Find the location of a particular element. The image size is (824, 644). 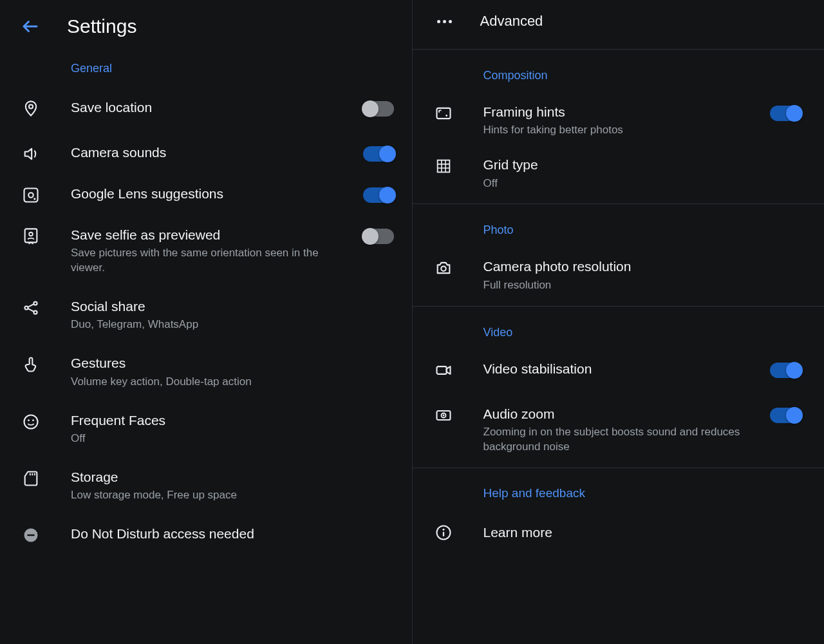

row-gestures: Gestures Volume key action, Double-tap a… is located at coordinates (206, 370).